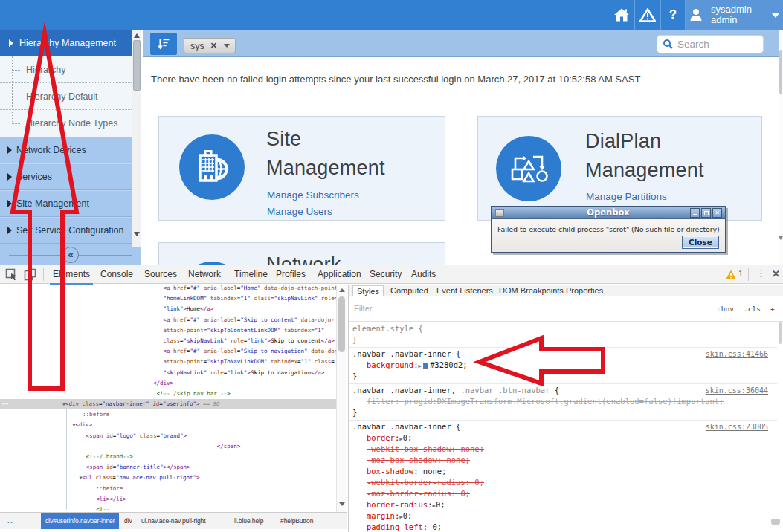 Image resolution: width=783 pixels, height=532 pixels. I want to click on breadcrumb-item: div#userinfo.navbar-inner, so click(80, 521).